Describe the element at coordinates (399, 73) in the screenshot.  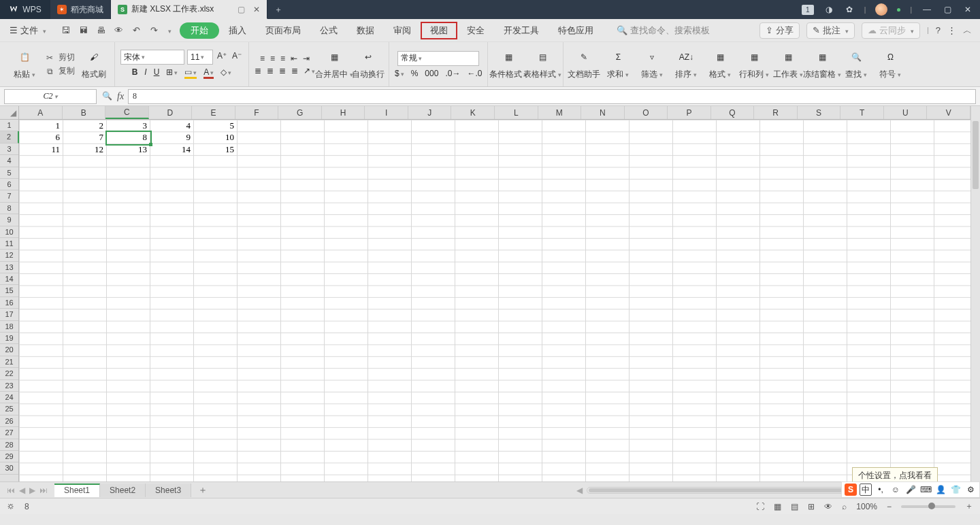
I see `currency-icon: $` at that location.